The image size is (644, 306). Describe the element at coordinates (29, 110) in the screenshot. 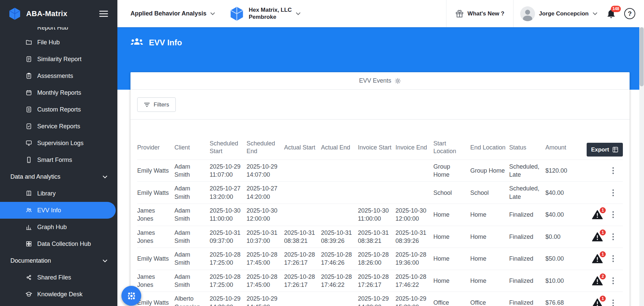

I see `custom-reports-icon` at that location.